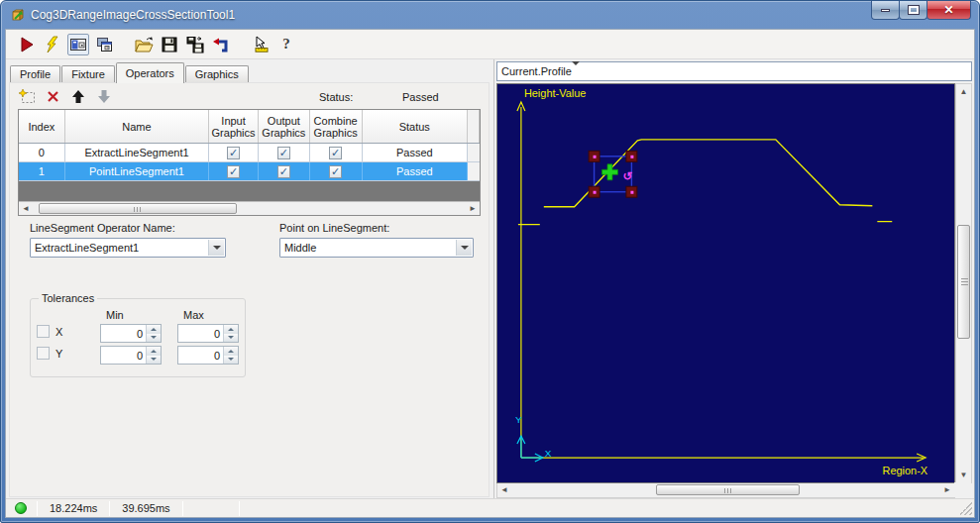 This screenshot has width=980, height=523. What do you see at coordinates (914, 10) in the screenshot?
I see `maximize-icon` at bounding box center [914, 10].